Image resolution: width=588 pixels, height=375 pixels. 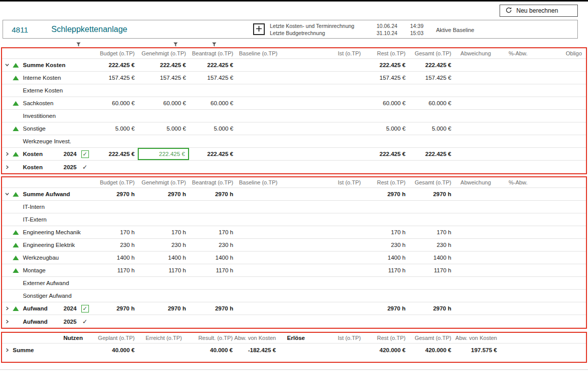 I want to click on column-header, so click(x=47, y=53).